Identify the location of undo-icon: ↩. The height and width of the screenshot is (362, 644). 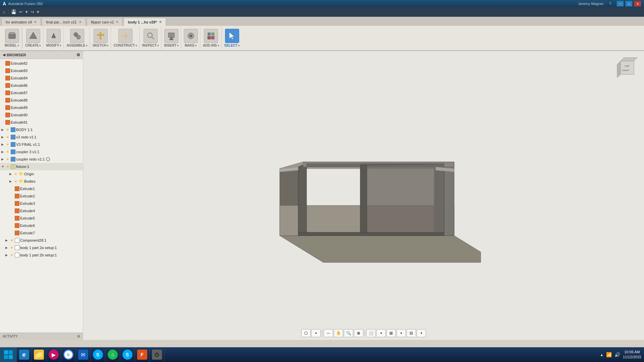
(21, 12).